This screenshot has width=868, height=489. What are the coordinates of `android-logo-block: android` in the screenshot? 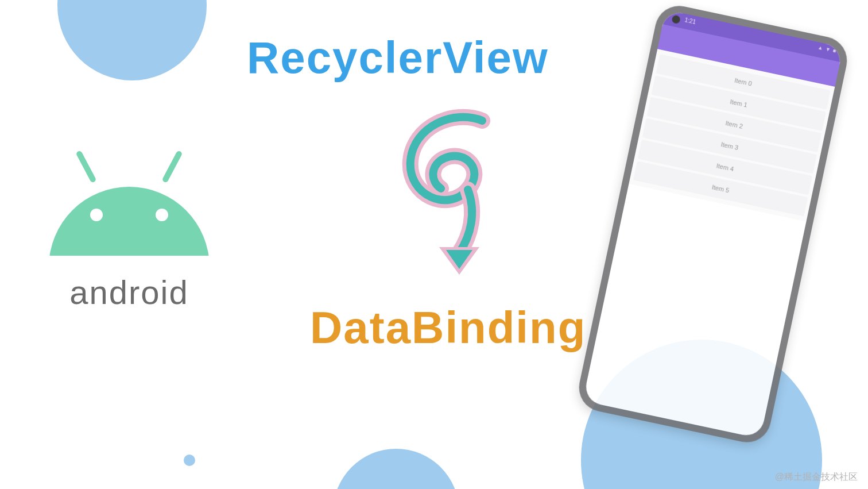 It's located at (129, 238).